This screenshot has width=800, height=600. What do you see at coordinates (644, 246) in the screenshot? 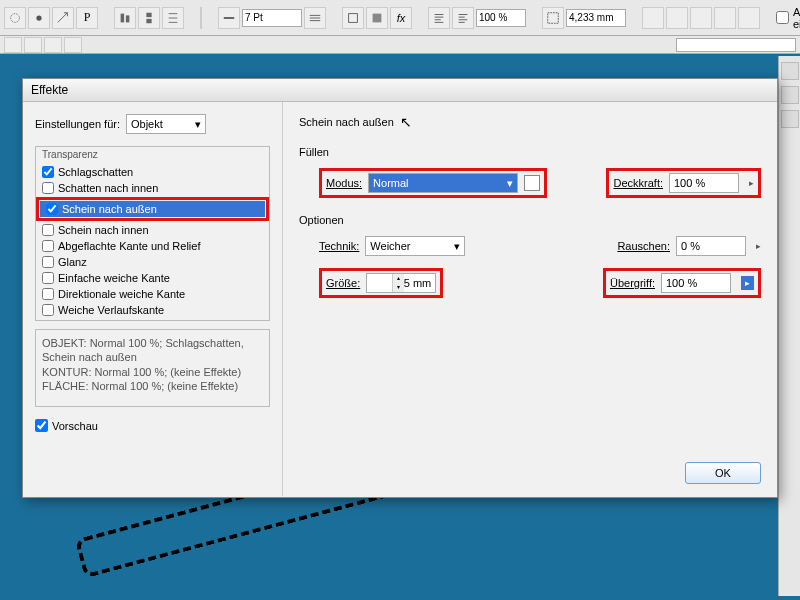
I see `rauschen-label: Rauschen:` at bounding box center [644, 246].